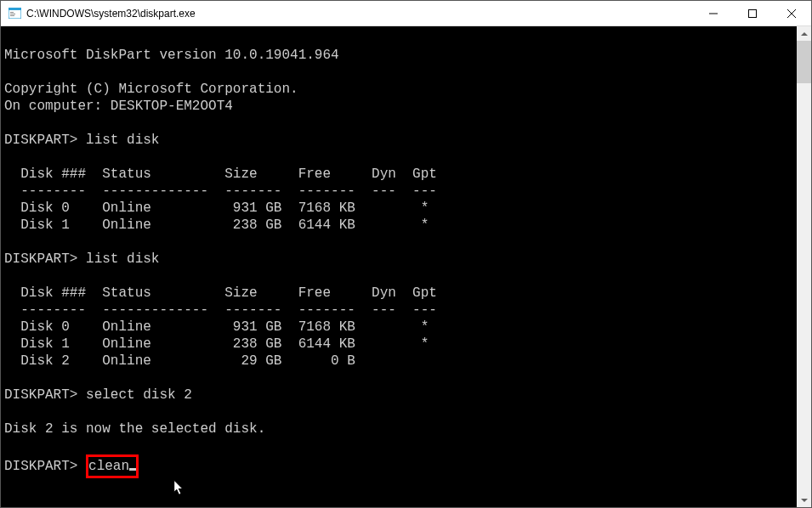 The width and height of the screenshot is (812, 508). I want to click on maximize-button, so click(752, 14).